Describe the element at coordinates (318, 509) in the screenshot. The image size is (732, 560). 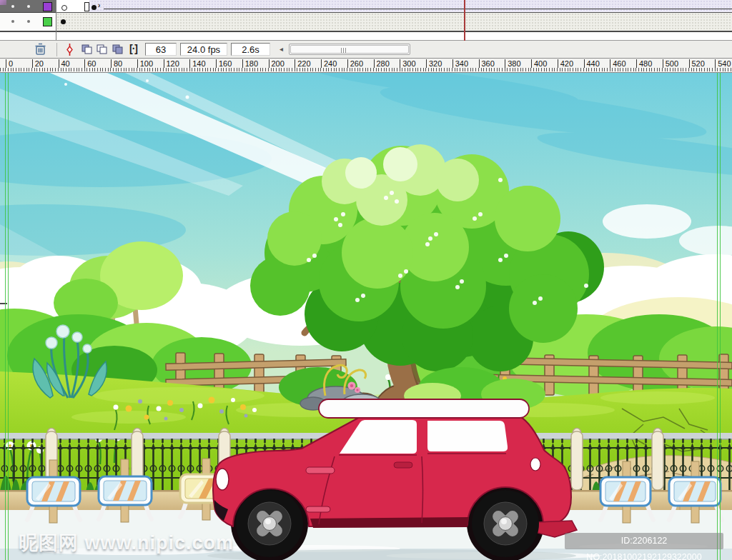
I see `car-trim-lower` at that location.